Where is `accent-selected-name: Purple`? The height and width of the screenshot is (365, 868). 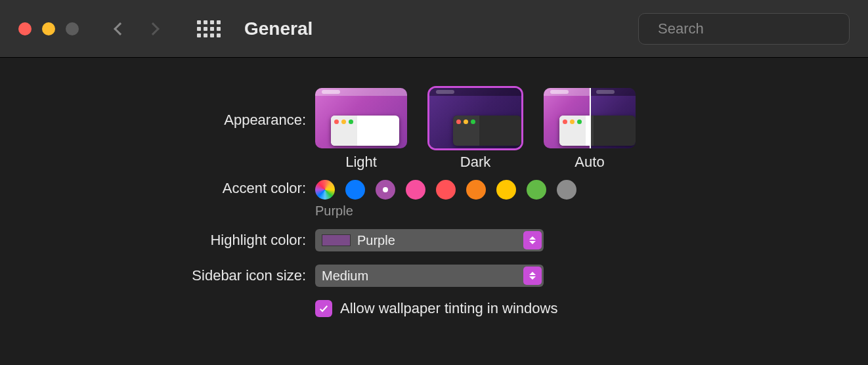 accent-selected-name: Purple is located at coordinates (446, 211).